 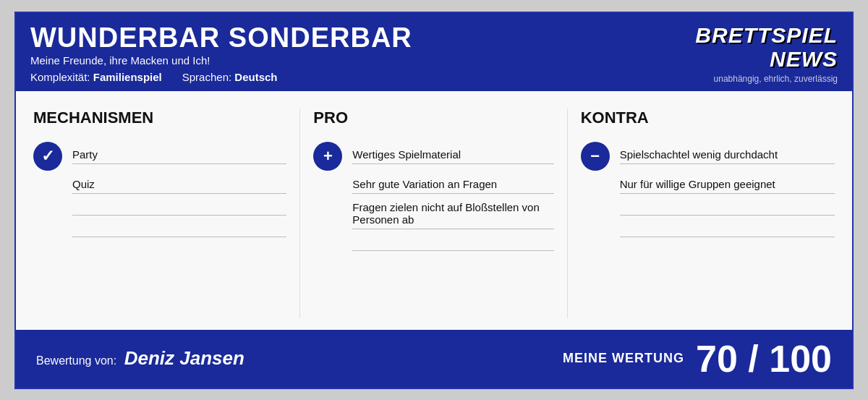 What do you see at coordinates (595, 156) in the screenshot?
I see `minus-icon` at bounding box center [595, 156].